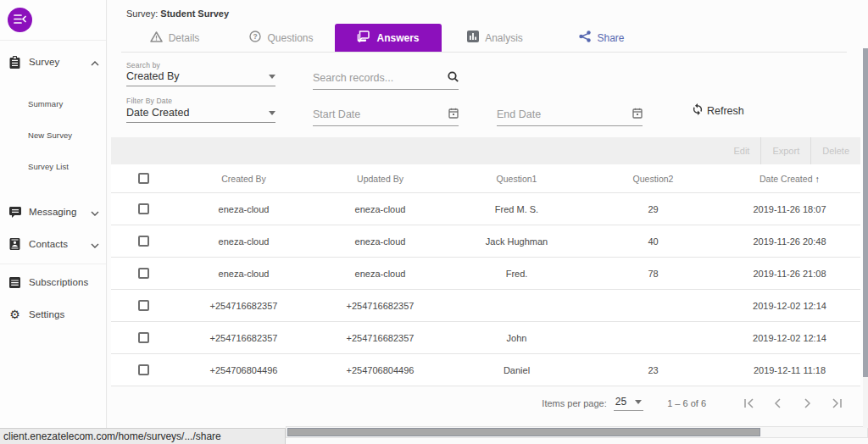 The height and width of the screenshot is (444, 868). What do you see at coordinates (504, 38) in the screenshot?
I see `tab-label: Analysis` at bounding box center [504, 38].